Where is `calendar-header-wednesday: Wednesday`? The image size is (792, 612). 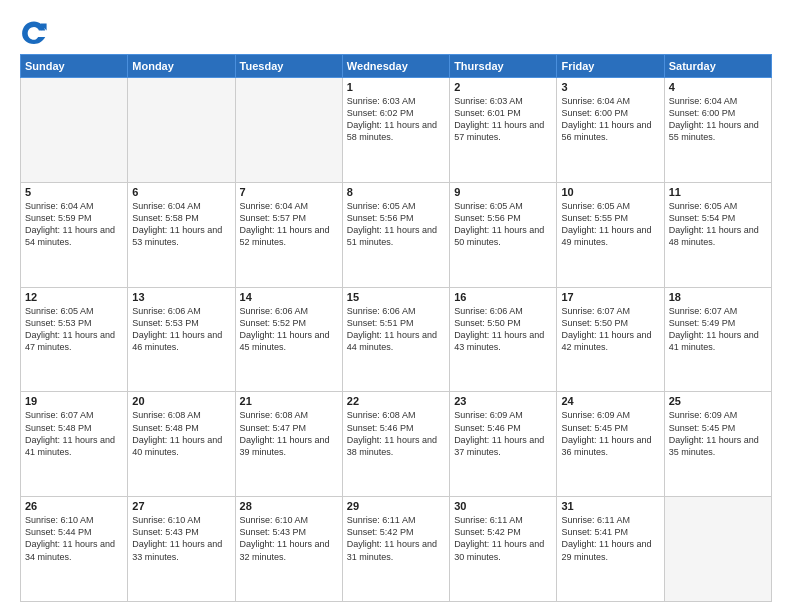 calendar-header-wednesday: Wednesday is located at coordinates (396, 66).